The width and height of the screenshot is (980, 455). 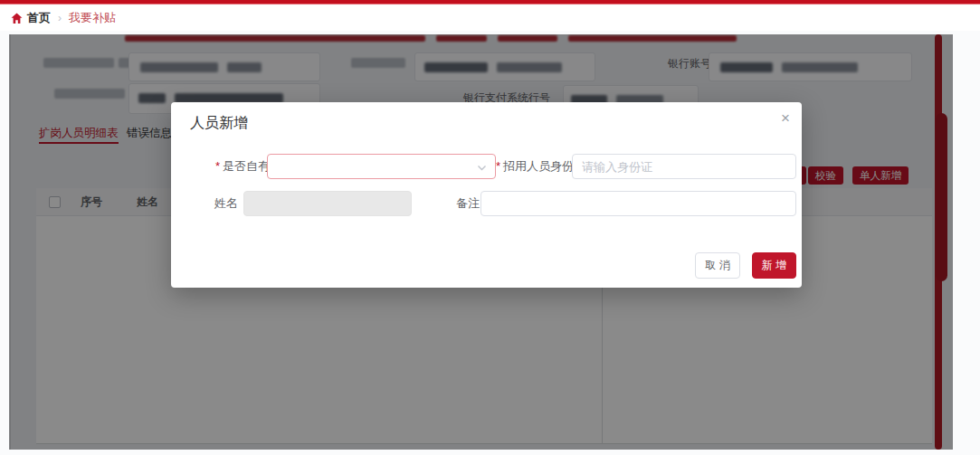 What do you see at coordinates (490, 18) in the screenshot?
I see `breadcrumb: 首页 › 我要补贴` at bounding box center [490, 18].